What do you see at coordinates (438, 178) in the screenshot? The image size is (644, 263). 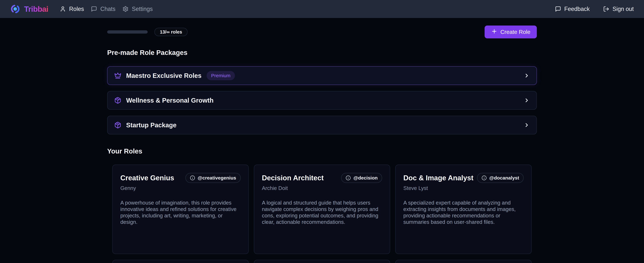 I see `role-title: Doc & Image Analyst` at bounding box center [438, 178].